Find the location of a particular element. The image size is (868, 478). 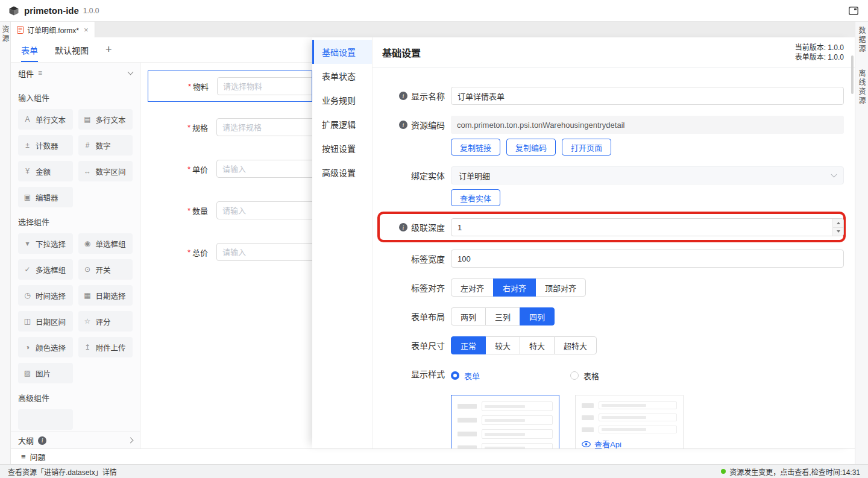

four-column-button: 四列 is located at coordinates (537, 316).